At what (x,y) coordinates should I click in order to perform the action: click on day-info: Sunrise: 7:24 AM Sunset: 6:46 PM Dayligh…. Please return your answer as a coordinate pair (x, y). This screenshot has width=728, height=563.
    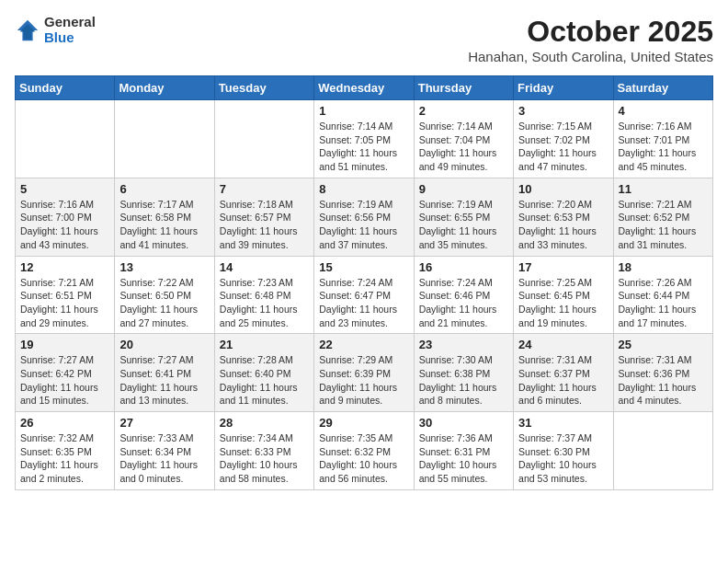
    Looking at the image, I should click on (463, 304).